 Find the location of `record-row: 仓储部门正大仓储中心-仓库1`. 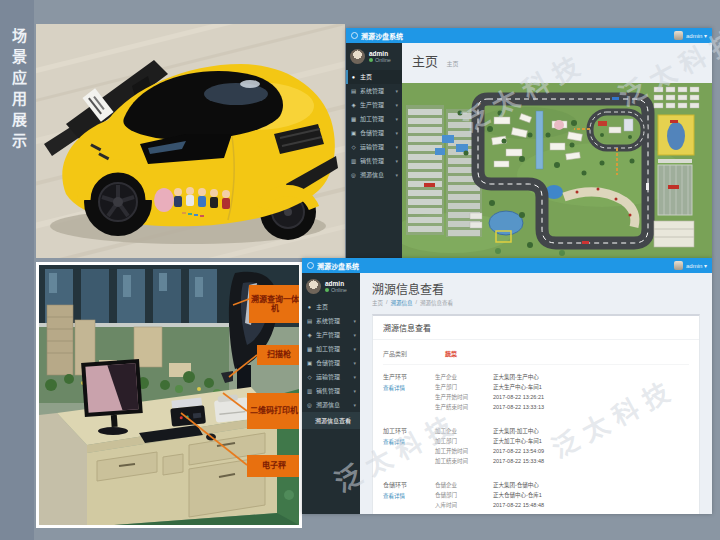

record-row: 仓储部门正大仓储中心-仓库1 is located at coordinates (562, 495).